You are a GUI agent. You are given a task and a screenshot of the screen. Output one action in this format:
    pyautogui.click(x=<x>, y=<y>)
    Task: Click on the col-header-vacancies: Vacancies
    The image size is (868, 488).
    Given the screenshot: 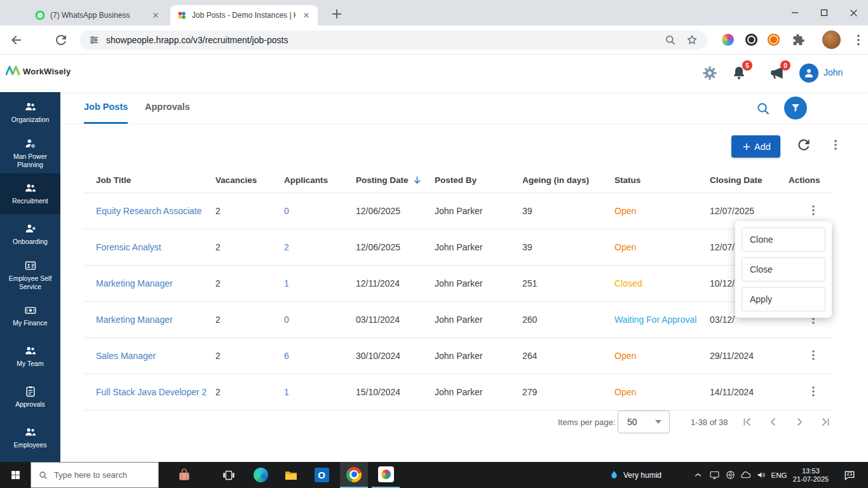 What is the action you would take?
    pyautogui.click(x=250, y=180)
    